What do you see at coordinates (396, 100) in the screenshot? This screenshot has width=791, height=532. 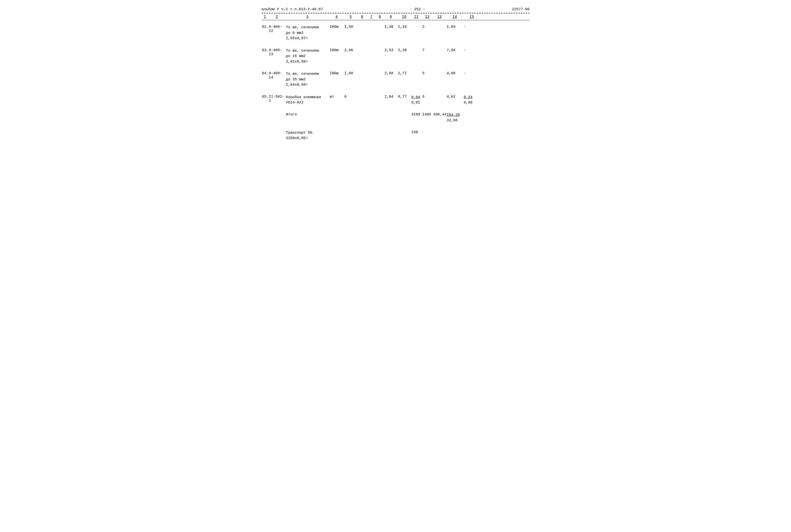 I see `entry-65: 65. II-582-2 Коробка клеммная У6I4-АУ2 ш…` at bounding box center [396, 100].